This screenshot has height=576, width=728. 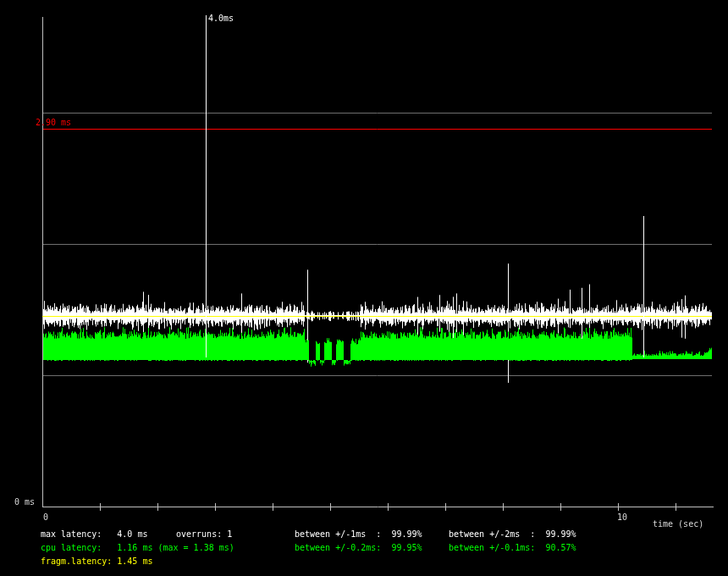 What do you see at coordinates (221, 19) in the screenshot?
I see `spike-peak-label: 4.0ms` at bounding box center [221, 19].